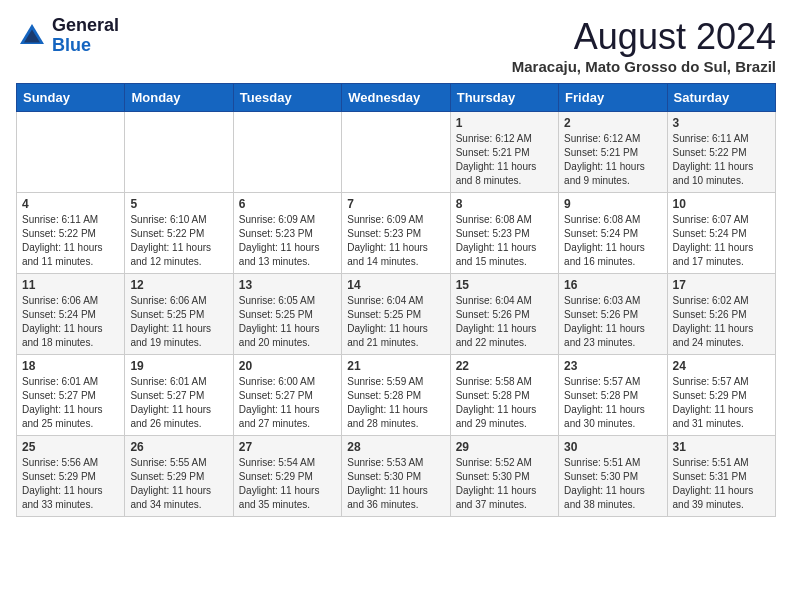 Image resolution: width=792 pixels, height=612 pixels. I want to click on month-title: August 2024, so click(644, 37).